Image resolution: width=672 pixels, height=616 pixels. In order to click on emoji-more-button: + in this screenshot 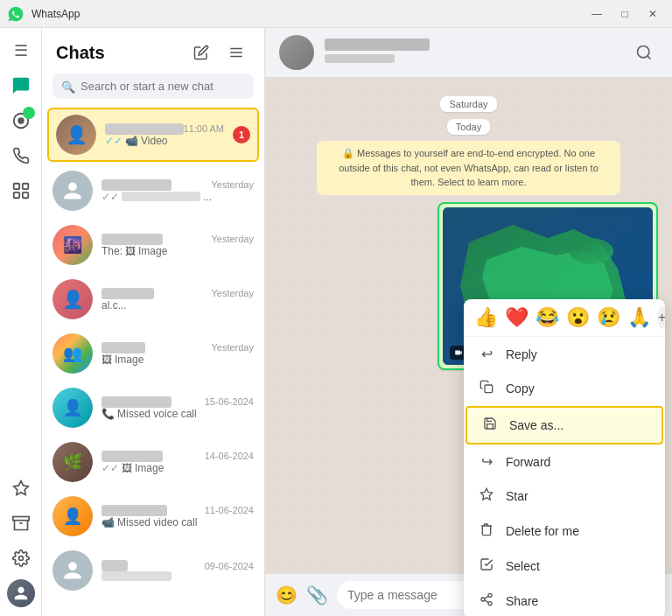, I will do `click(662, 318)`.